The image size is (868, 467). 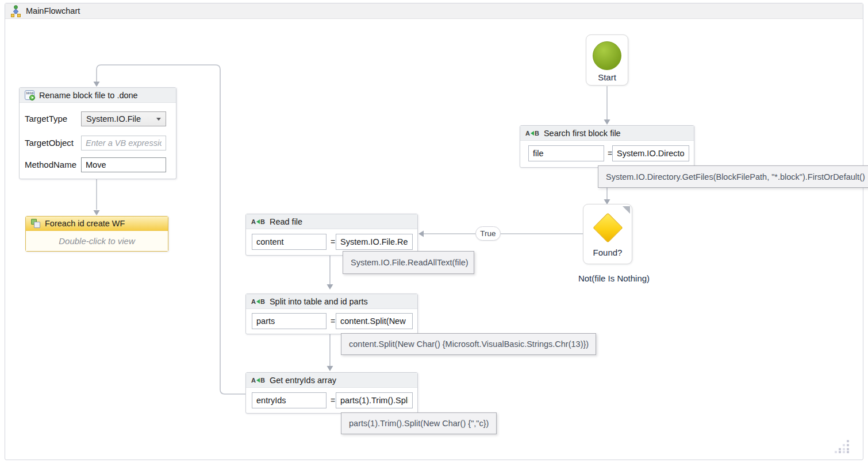 I want to click on start-label: Start, so click(x=607, y=77).